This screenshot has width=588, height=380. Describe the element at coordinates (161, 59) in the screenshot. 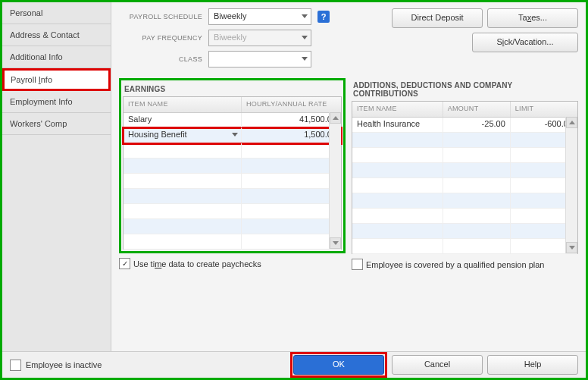

I see `label-class: CLASS` at that location.